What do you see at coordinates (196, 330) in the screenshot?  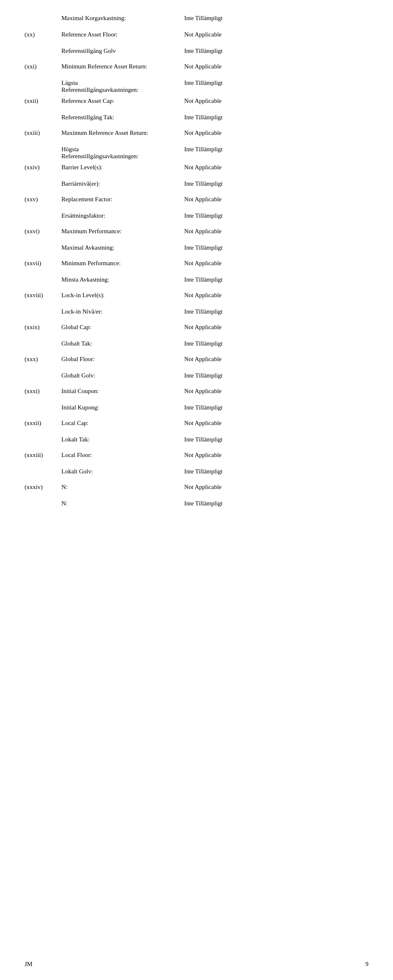 I see `table-row: (xxix) Global Cap: Not Applicable` at bounding box center [196, 330].